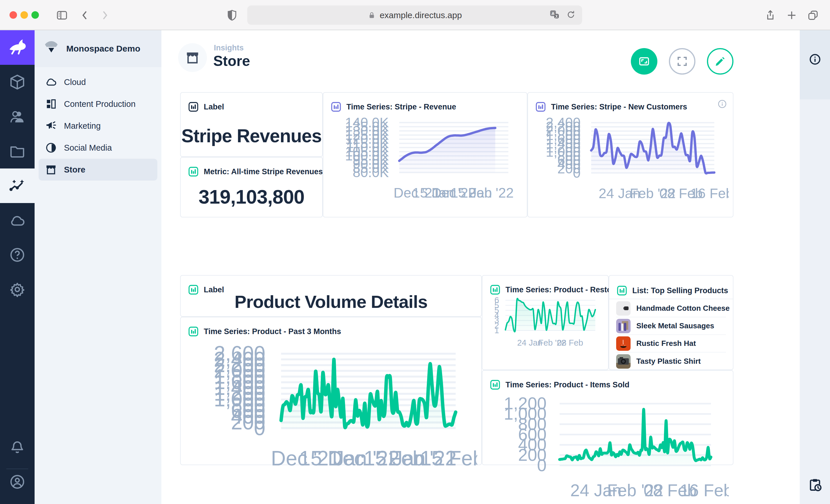 This screenshot has height=504, width=830. Describe the element at coordinates (251, 136) in the screenshot. I see `label-text: Stripe Revenues` at that location.